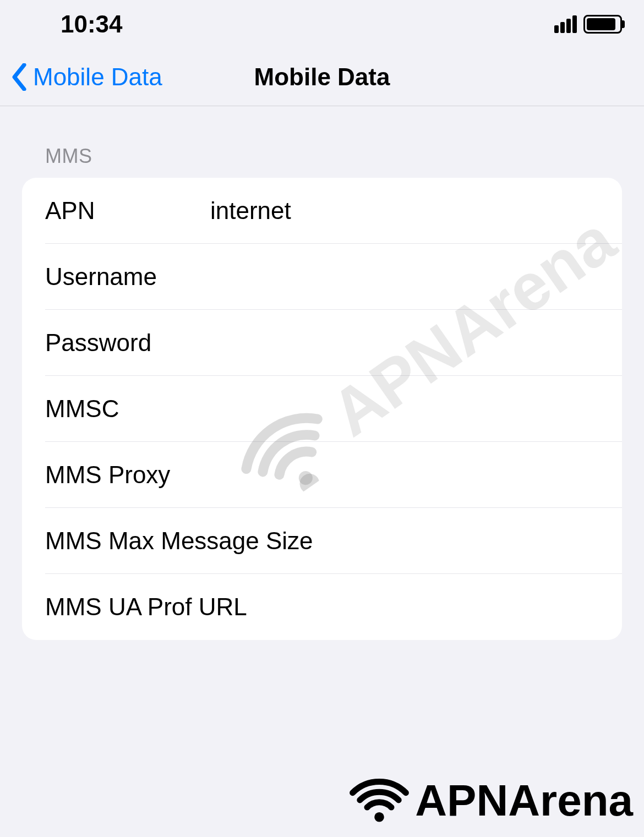 The height and width of the screenshot is (837, 644). I want to click on row-mms-ua-prof: MMS UA Prof URL, so click(322, 607).